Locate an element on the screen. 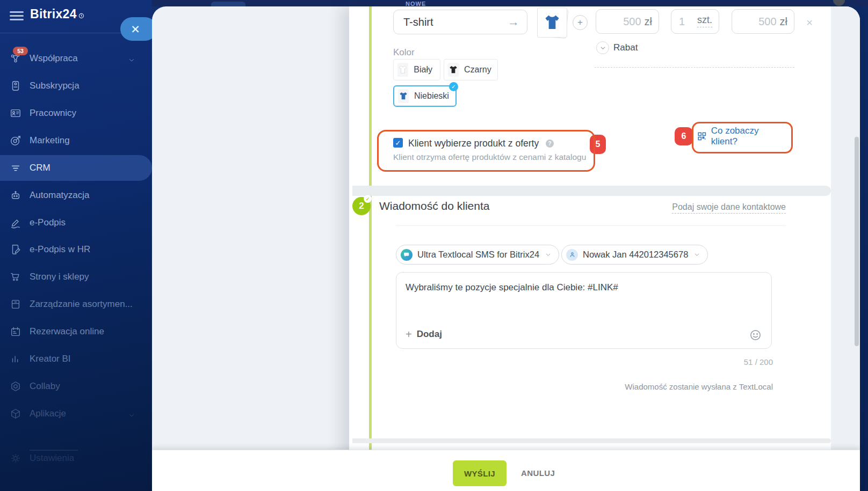 This screenshot has height=491, width=868. black-tshirt-icon is located at coordinates (453, 70).